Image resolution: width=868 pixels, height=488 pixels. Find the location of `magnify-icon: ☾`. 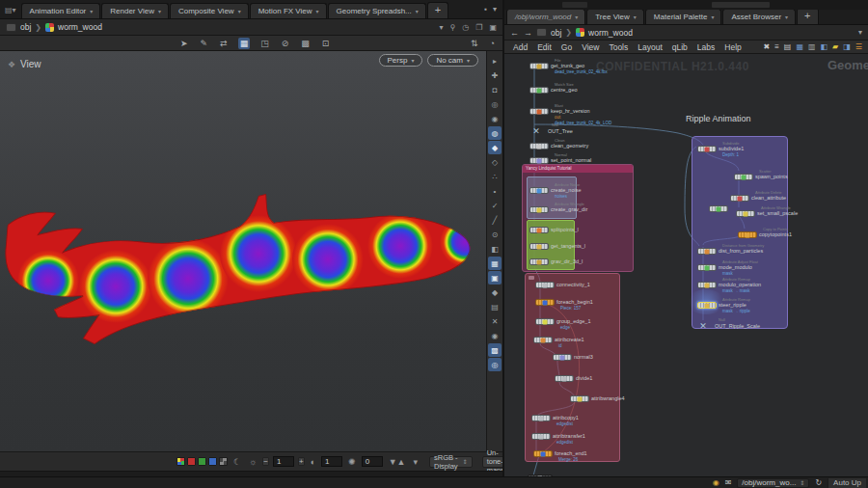

magnify-icon: ☾ is located at coordinates (237, 462).